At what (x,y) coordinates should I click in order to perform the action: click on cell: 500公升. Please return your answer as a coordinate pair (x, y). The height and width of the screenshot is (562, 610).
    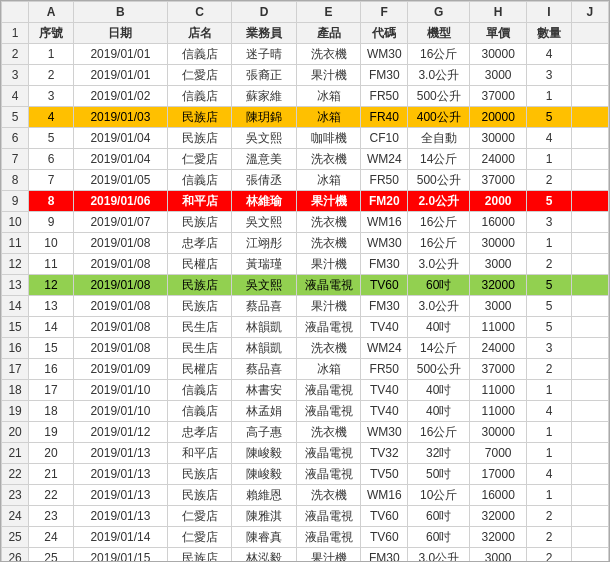
    Looking at the image, I should click on (439, 180).